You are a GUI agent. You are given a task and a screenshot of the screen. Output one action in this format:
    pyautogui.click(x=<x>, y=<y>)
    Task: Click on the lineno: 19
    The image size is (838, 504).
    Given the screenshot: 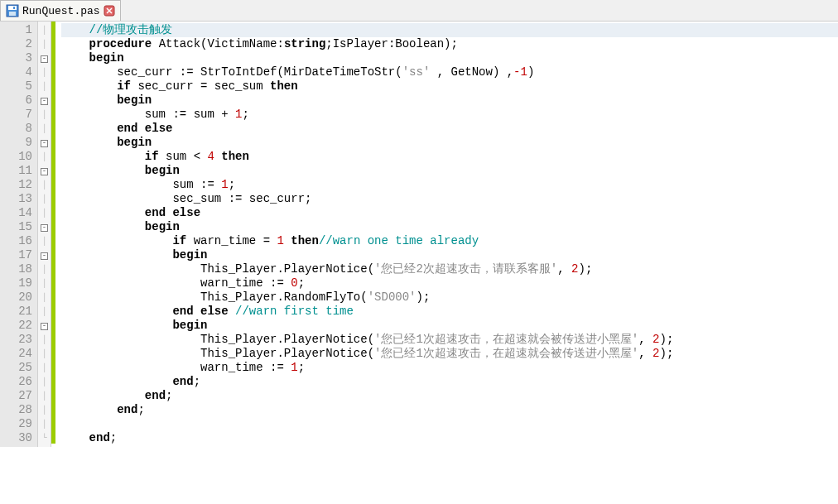 What is the action you would take?
    pyautogui.click(x=17, y=283)
    